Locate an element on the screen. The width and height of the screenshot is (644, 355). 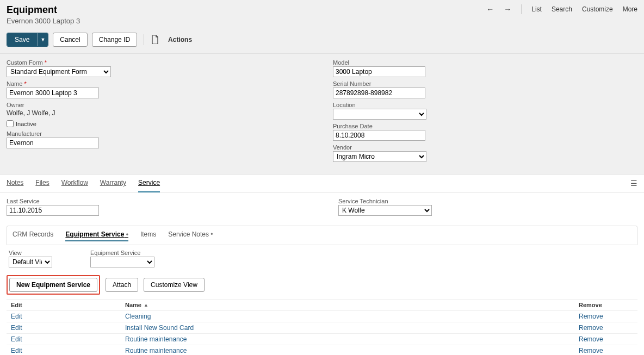
serial-number-input is located at coordinates (379, 93).